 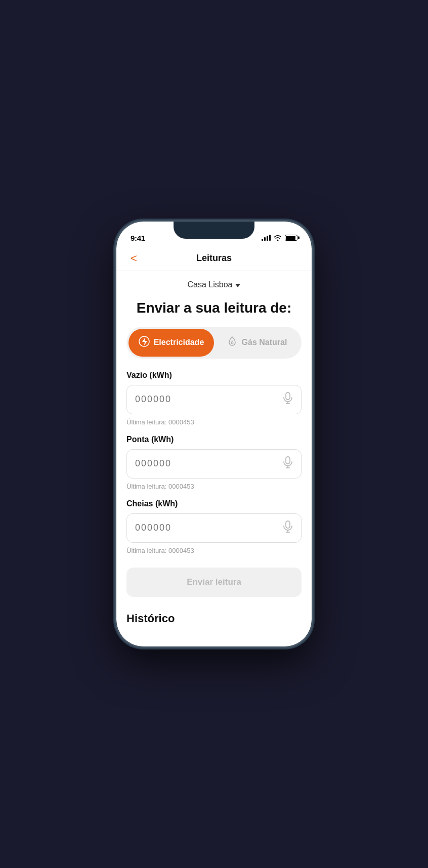 I want to click on history-section: Histórico, so click(x=214, y=619).